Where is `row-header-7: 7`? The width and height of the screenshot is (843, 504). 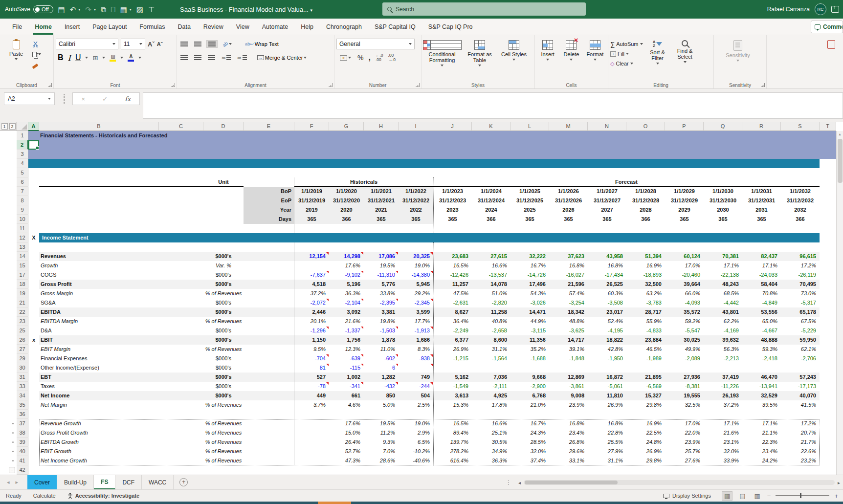 row-header-7: 7 is located at coordinates (22, 192).